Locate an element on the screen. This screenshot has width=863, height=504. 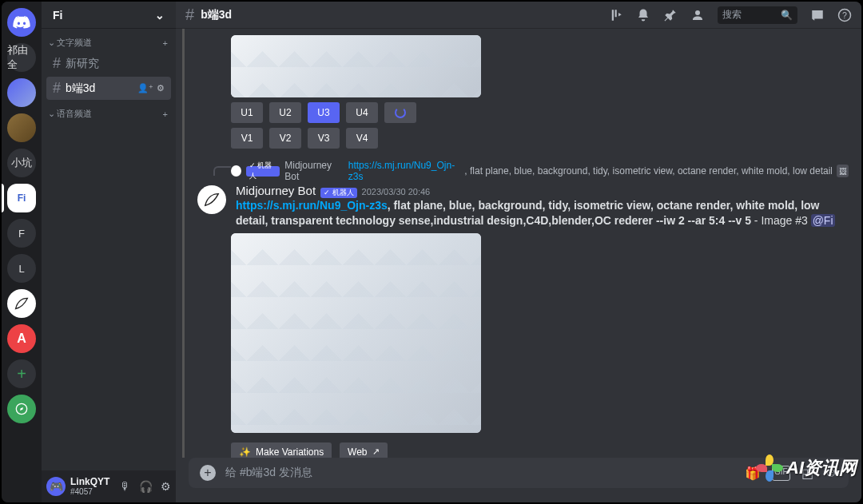
prompt-link: https://s.mj.run/Nu9_Ojn-z3s is located at coordinates (312, 205).